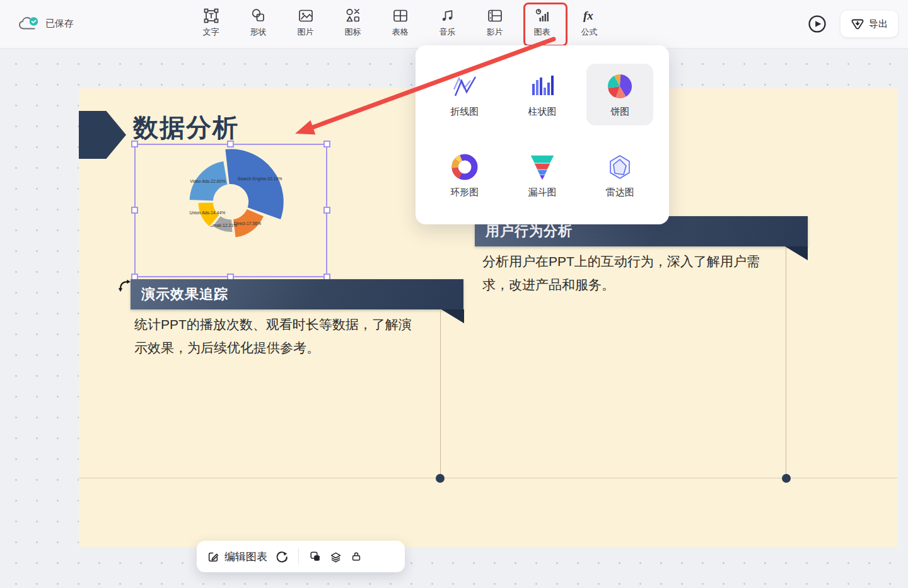  Describe the element at coordinates (211, 25) in the screenshot. I see `tool-text: 文字` at that location.